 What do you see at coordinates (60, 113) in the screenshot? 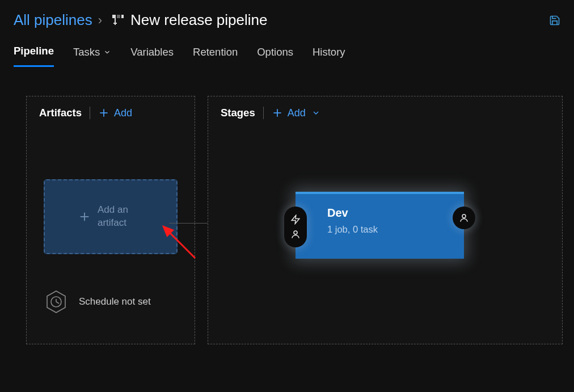
I see `artifacts-title: Artifacts` at bounding box center [60, 113].